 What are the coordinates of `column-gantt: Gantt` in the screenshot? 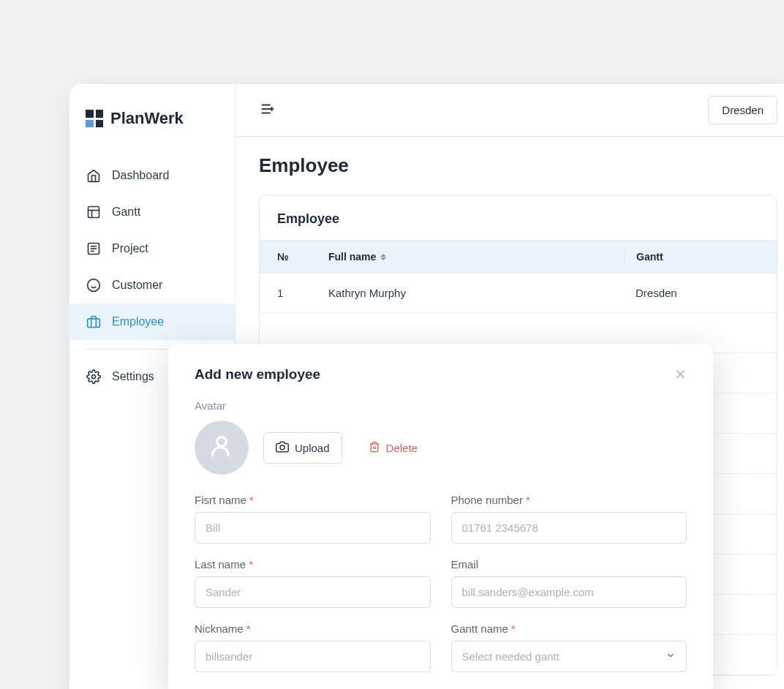 It's located at (692, 257).